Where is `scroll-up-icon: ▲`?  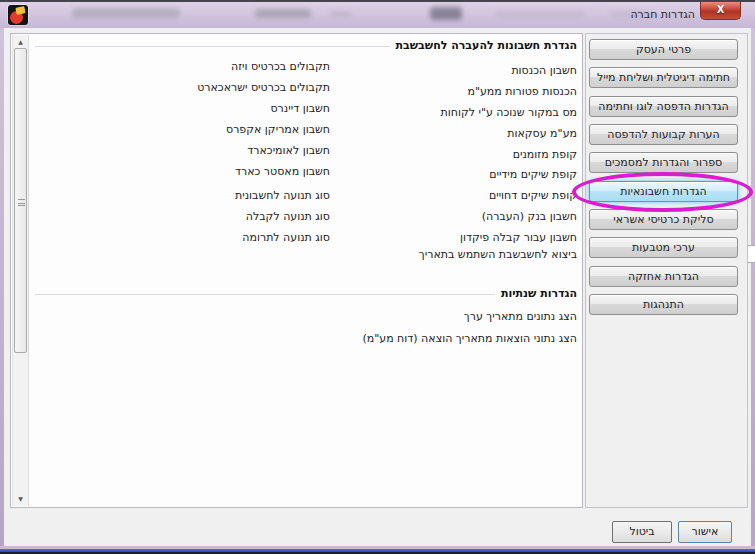 scroll-up-icon: ▲ is located at coordinates (20, 42).